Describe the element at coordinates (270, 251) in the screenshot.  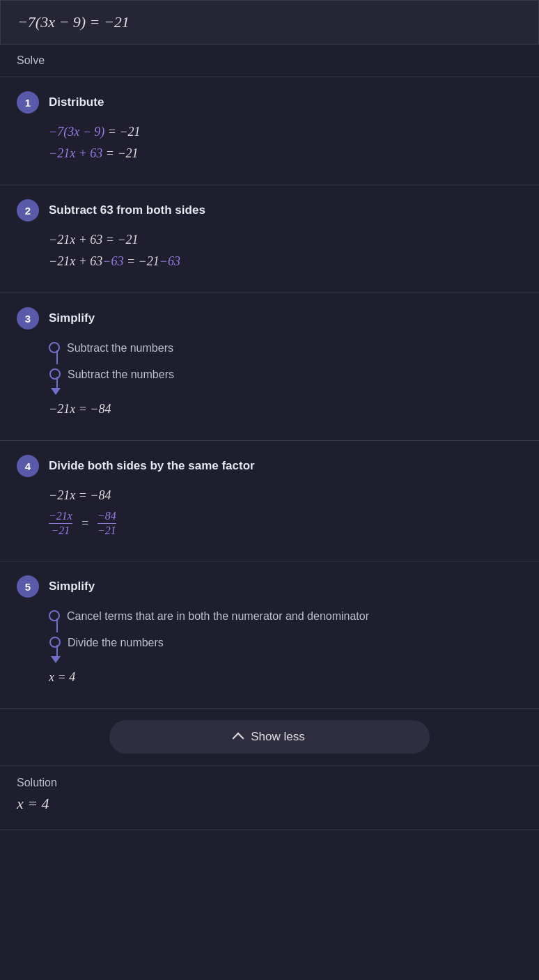
I see `step-2-content: −21x + 63 = −21 −21x + 63−63 = −21−63` at that location.